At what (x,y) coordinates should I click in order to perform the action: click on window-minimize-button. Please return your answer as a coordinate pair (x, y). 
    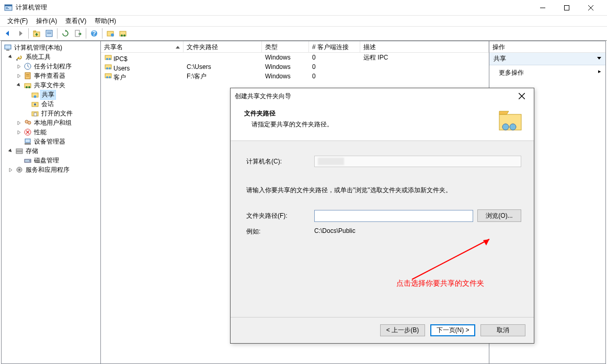
    Looking at the image, I should click on (543, 8).